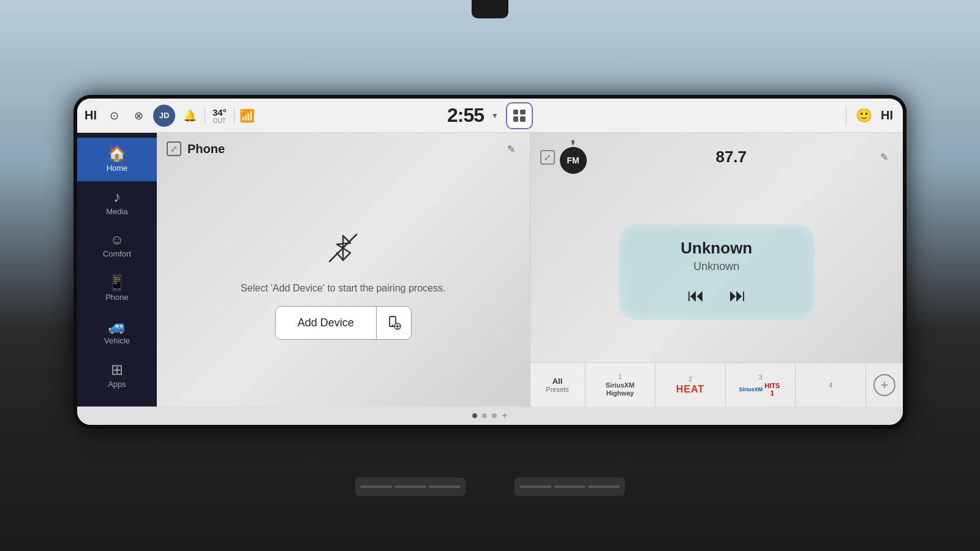  I want to click on seat-heat-icon: ⊗, so click(138, 116).